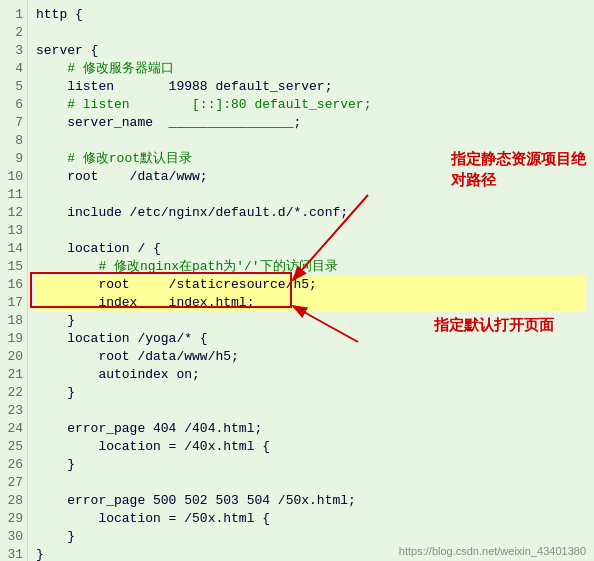  What do you see at coordinates (311, 375) in the screenshot?
I see `code-line: autoindex on;` at bounding box center [311, 375].